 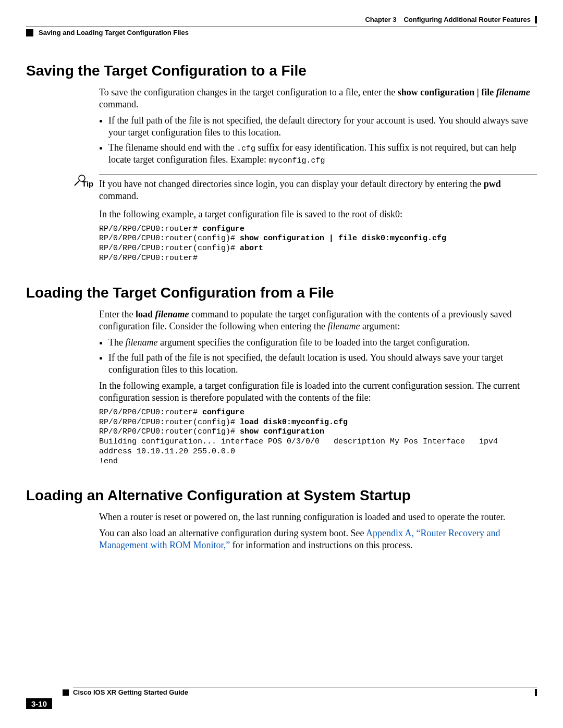 What do you see at coordinates (536, 20) in the screenshot?
I see `header-end-tick-icon` at bounding box center [536, 20].